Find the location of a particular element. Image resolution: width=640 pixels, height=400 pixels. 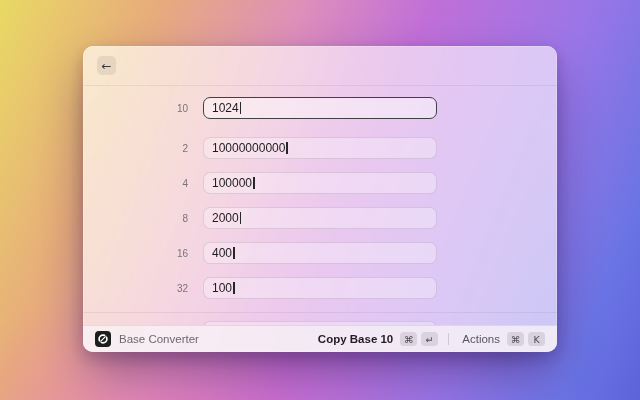

actions-menu-button: Actions is located at coordinates (481, 339).